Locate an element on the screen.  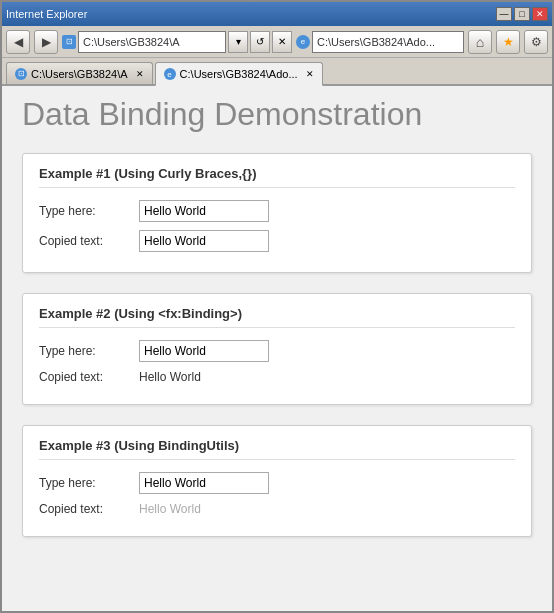
example-2-copy-value: Hello World is located at coordinates (170, 377).